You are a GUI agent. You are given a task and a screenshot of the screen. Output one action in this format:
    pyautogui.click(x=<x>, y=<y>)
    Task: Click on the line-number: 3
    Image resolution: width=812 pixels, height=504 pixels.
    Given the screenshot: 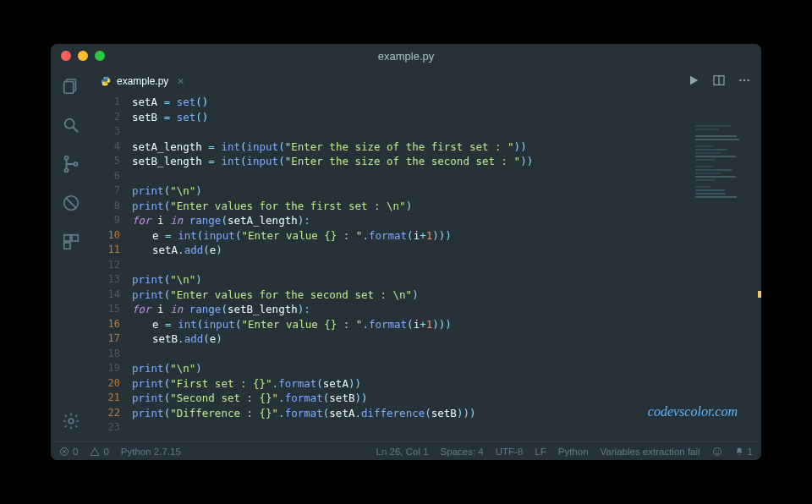 What is the action you would take?
    pyautogui.click(x=106, y=132)
    